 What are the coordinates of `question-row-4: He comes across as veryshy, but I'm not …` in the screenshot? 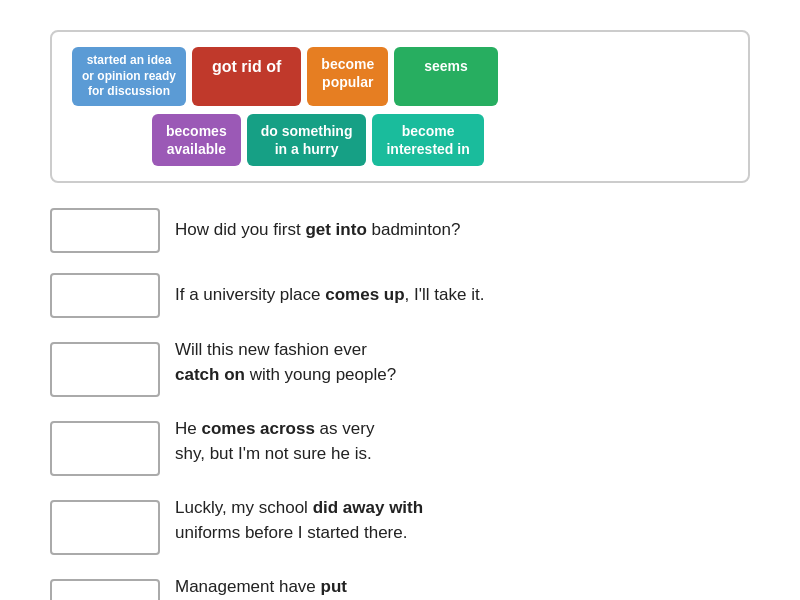 It's located at (400, 446).